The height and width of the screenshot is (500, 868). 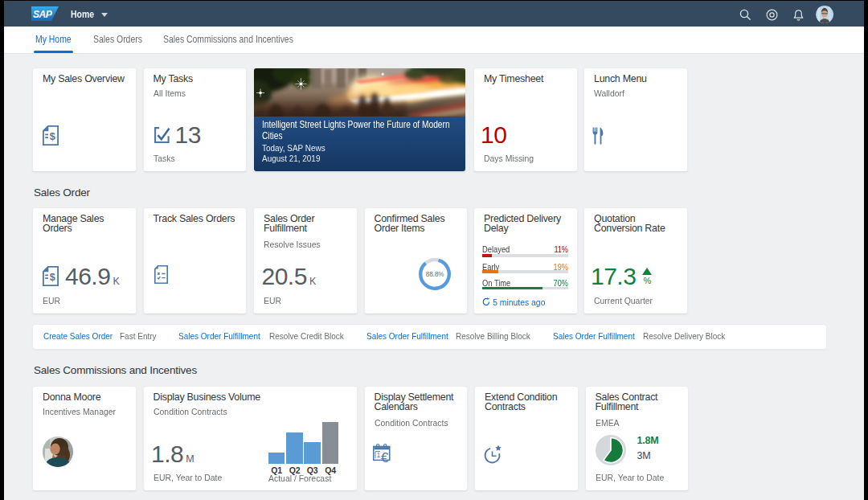 What do you see at coordinates (434, 274) in the screenshot?
I see `svg-text: 88.8%` at bounding box center [434, 274].